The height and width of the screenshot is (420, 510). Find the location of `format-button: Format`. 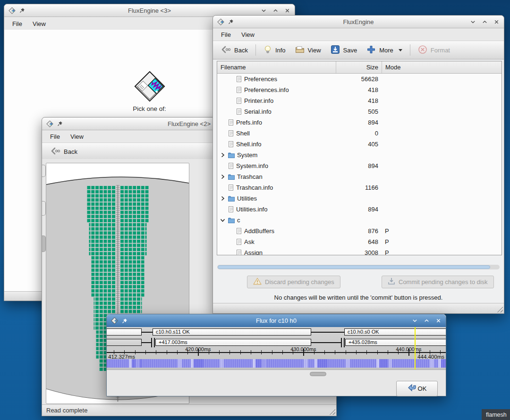

format-button: Format is located at coordinates (434, 50).